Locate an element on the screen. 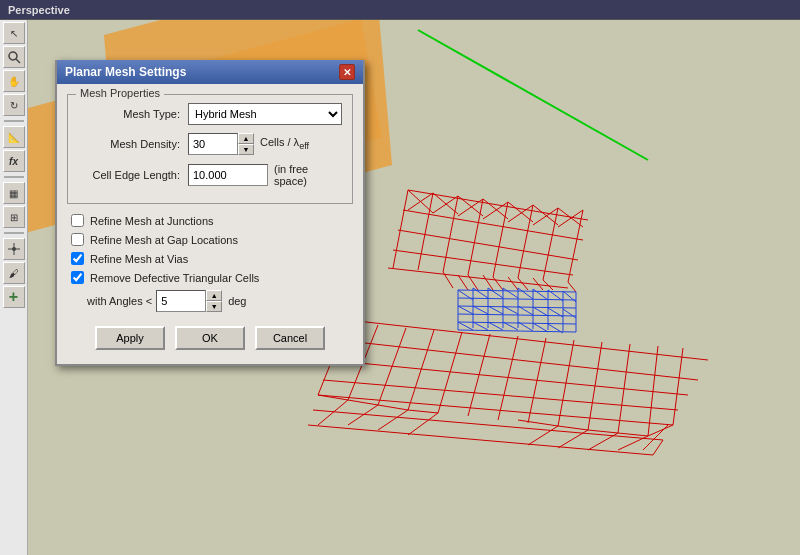 The width and height of the screenshot is (800, 555). check-vias-label: Refine Mesh at Vias is located at coordinates (139, 259).